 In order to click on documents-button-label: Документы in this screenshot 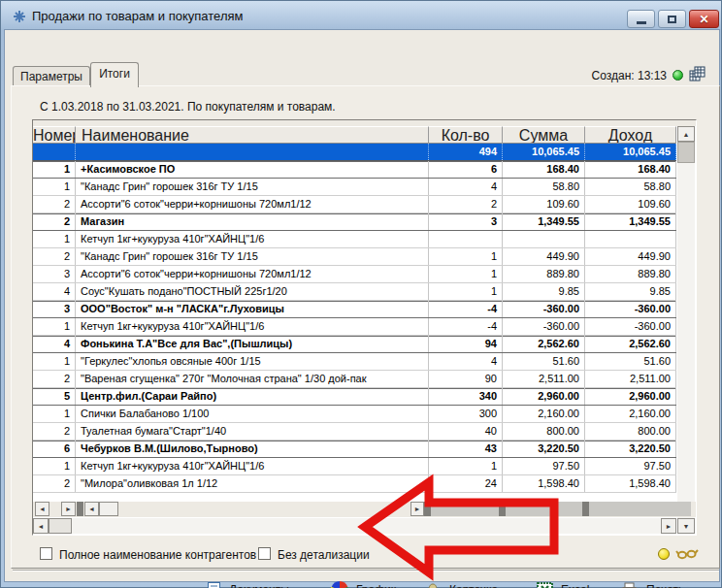, I will do `click(259, 586)`.